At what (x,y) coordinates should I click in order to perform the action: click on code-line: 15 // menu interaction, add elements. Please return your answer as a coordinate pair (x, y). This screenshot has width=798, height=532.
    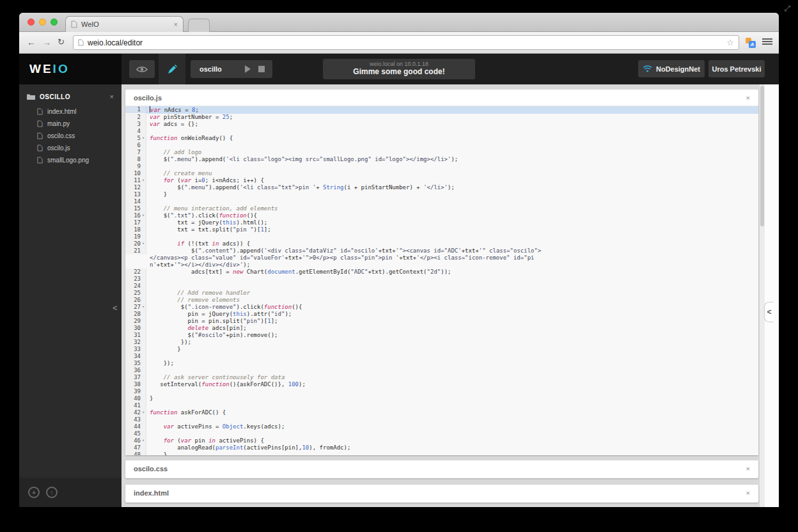
    Looking at the image, I should click on (442, 208).